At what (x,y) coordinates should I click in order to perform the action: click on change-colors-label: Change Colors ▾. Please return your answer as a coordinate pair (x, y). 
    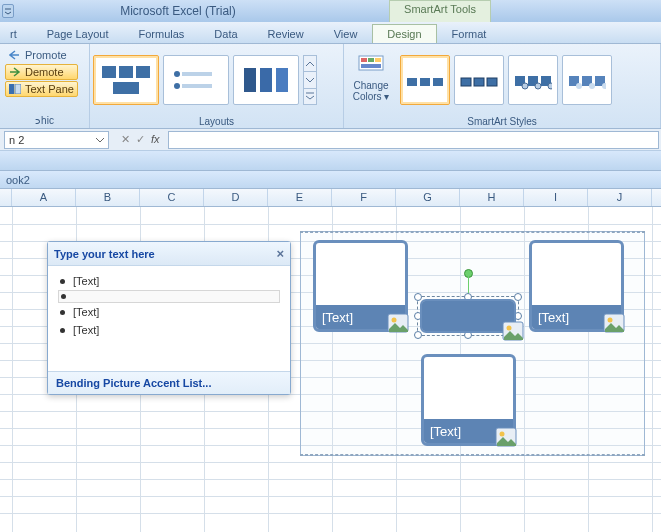
    Looking at the image, I should click on (371, 91).